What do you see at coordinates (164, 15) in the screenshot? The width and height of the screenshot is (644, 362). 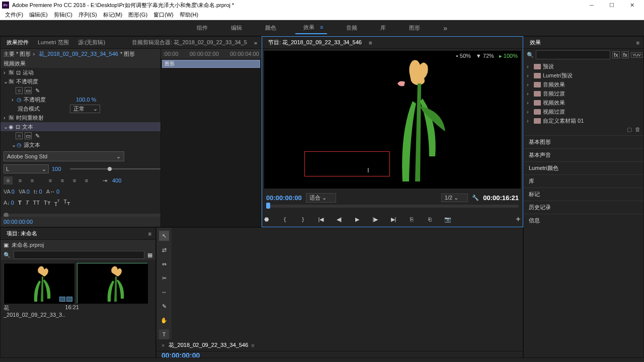 I see `menu-window: 窗口(W)` at bounding box center [164, 15].